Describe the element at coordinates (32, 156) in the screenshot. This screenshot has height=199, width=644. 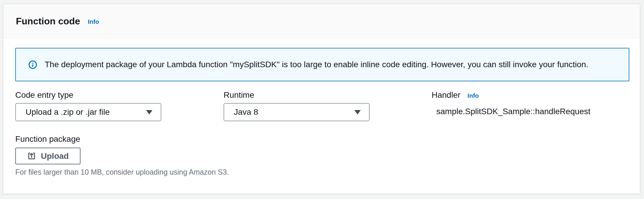
I see `upload-icon` at that location.